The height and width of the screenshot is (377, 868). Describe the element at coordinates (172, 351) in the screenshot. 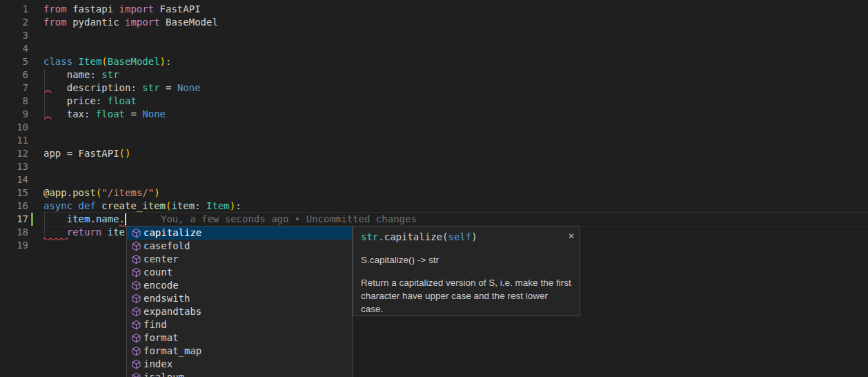

I see `suggestion-label: format_map` at that location.